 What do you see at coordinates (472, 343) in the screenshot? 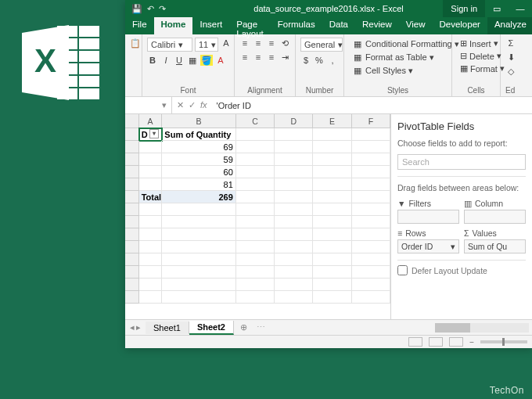
I see `zoom-out-icon: −` at bounding box center [472, 343].